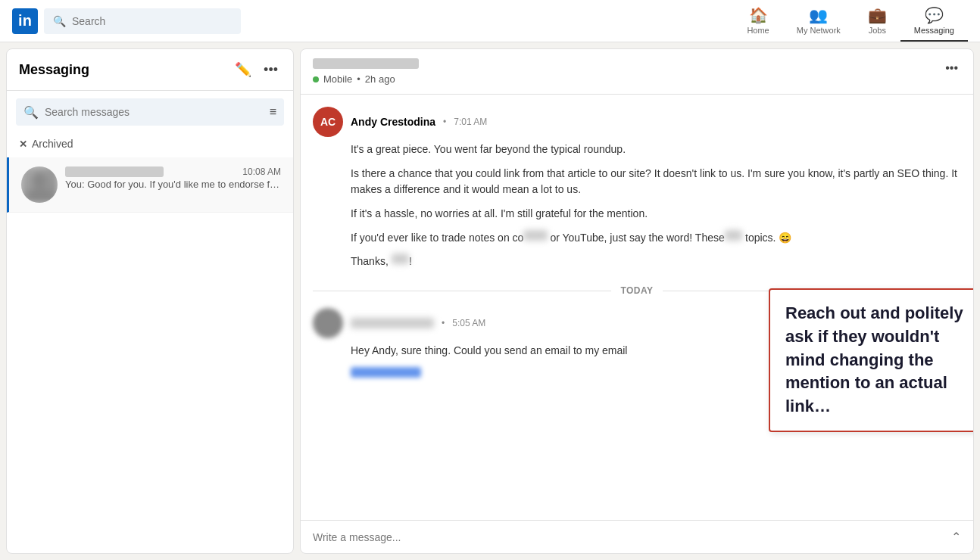  Describe the element at coordinates (386, 372) in the screenshot. I see `blurred-email` at that location.